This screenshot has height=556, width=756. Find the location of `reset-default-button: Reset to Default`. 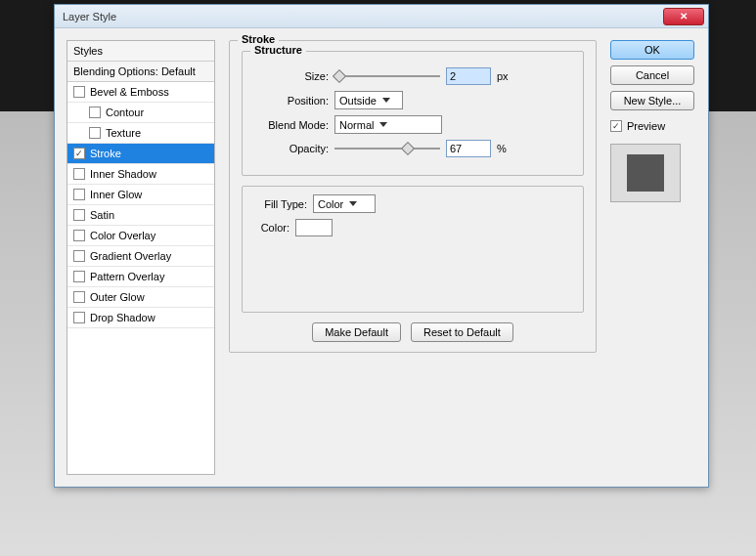

reset-default-button: Reset to Default is located at coordinates (462, 332).